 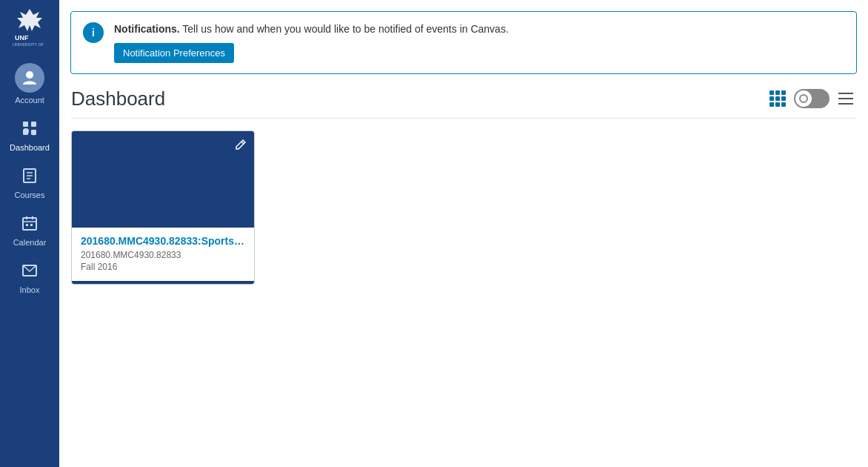 What do you see at coordinates (28, 44) in the screenshot?
I see `svg-text: UNIVERSITY OF` at bounding box center [28, 44].